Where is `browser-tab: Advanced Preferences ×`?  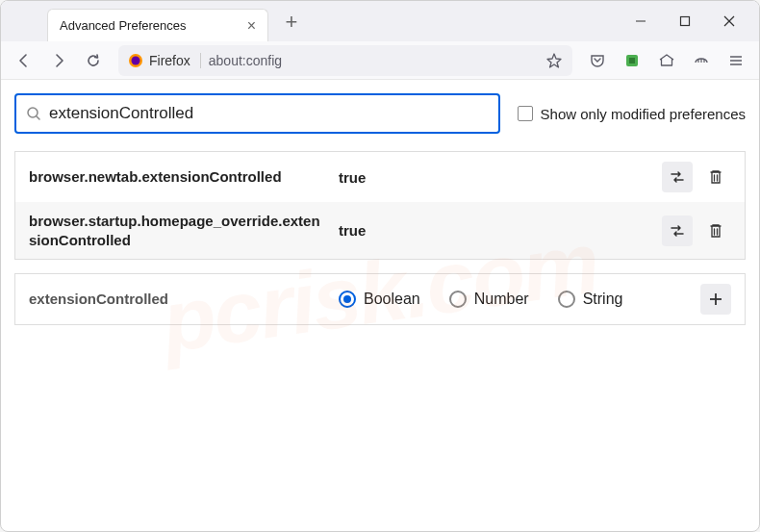
browser-tab: Advanced Preferences × is located at coordinates (158, 25).